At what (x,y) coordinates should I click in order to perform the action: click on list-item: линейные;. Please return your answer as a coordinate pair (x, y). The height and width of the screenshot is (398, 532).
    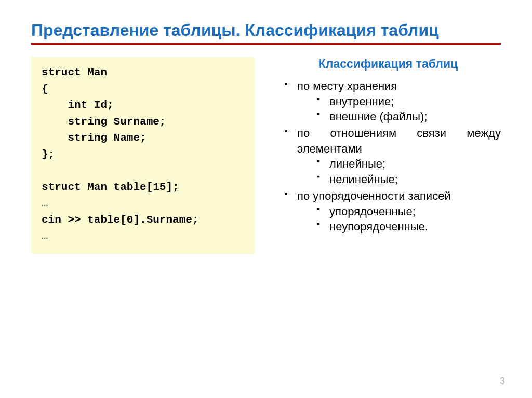
    Looking at the image, I should click on (409, 164).